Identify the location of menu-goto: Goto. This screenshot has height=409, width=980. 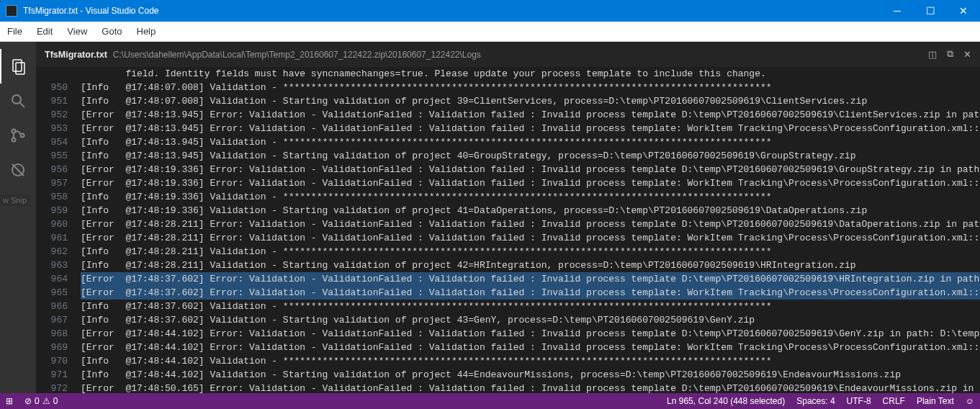
(112, 32).